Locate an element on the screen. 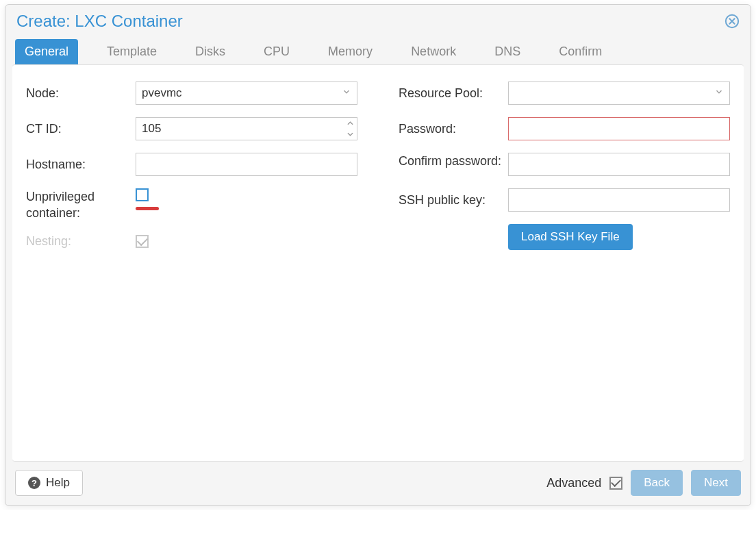  label-unprivileged: Unprivileged container: is located at coordinates (81, 205).